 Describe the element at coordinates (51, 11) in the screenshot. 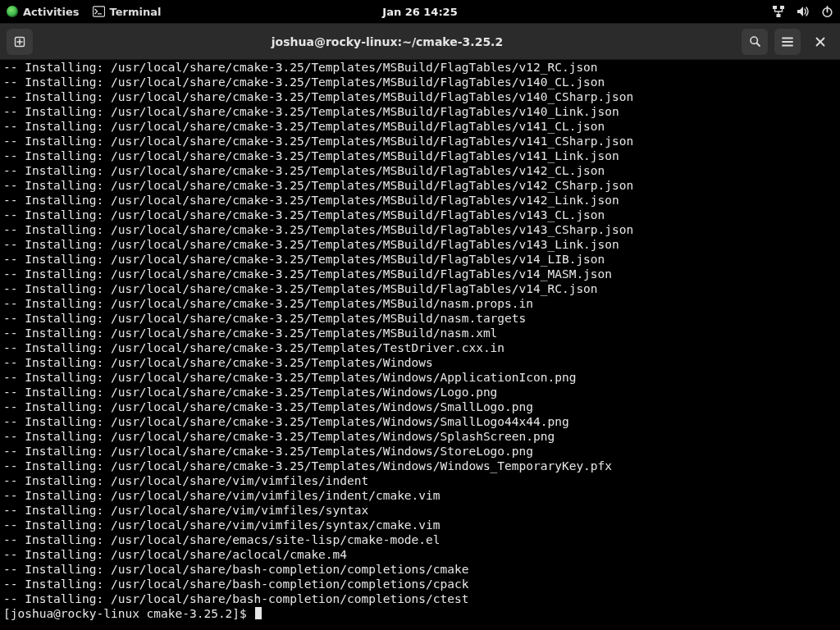

I see `activities-label: Activities` at that location.